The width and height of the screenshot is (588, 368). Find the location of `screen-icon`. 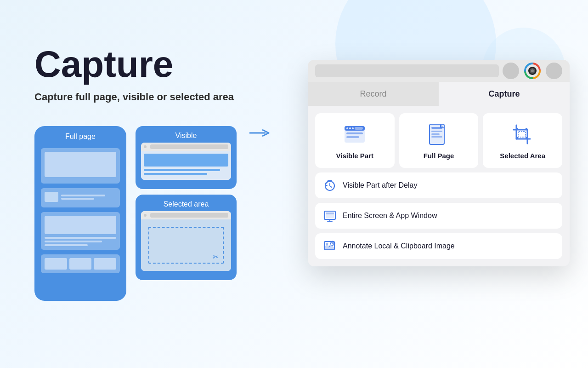

screen-icon is located at coordinates (330, 216).